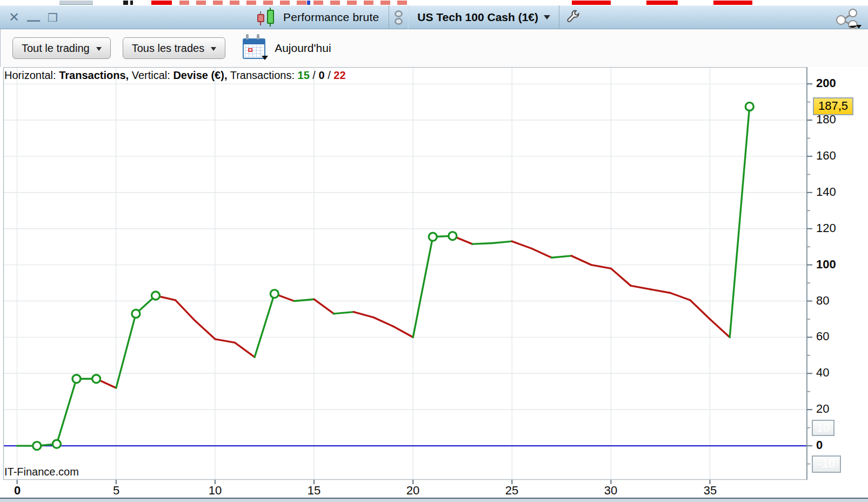 This screenshot has height=502, width=868. I want to click on x-axis-tick-label: 5, so click(116, 491).